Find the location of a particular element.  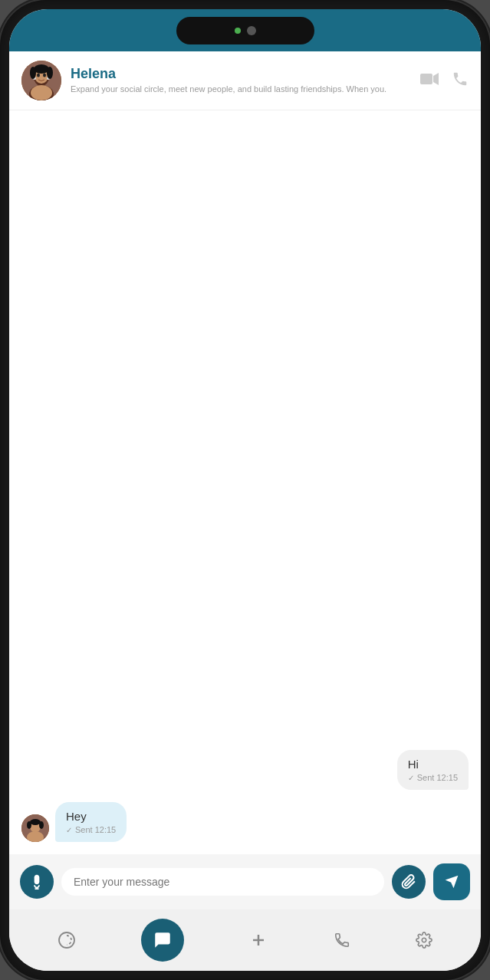

attach-button is located at coordinates (409, 882).